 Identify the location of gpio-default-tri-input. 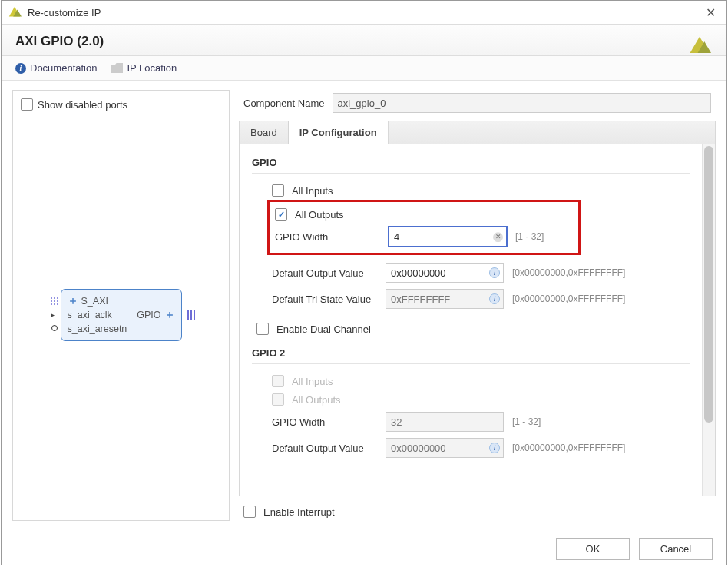
(445, 299).